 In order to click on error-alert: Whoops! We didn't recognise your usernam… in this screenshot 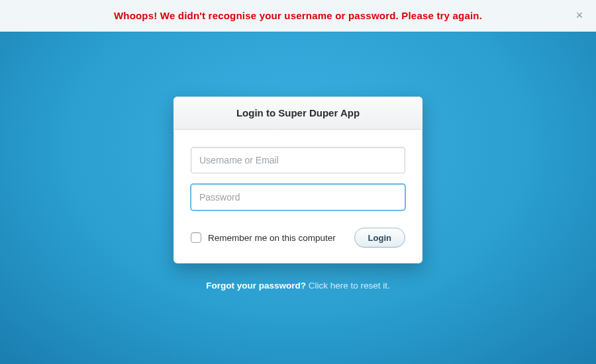, I will do `click(298, 16)`.